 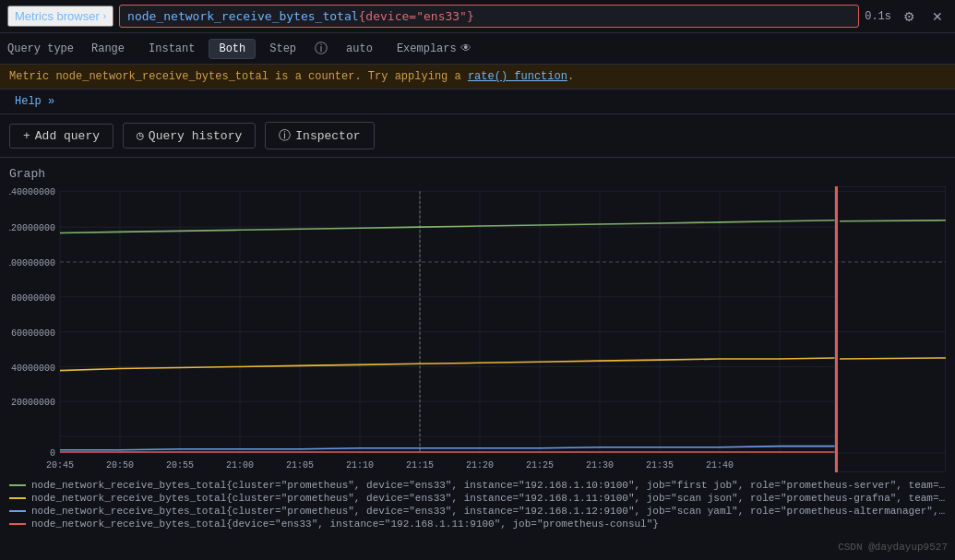 I want to click on watermark: CSDN @daydayup9527, so click(x=893, y=547).